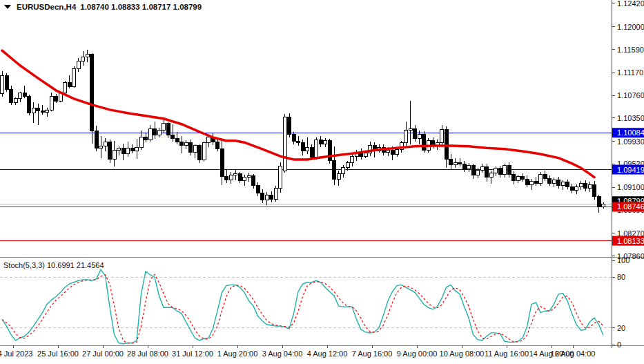  What do you see at coordinates (17, 354) in the screenshot?
I see `time-axis-label: 24 Jul 2023` at bounding box center [17, 354].